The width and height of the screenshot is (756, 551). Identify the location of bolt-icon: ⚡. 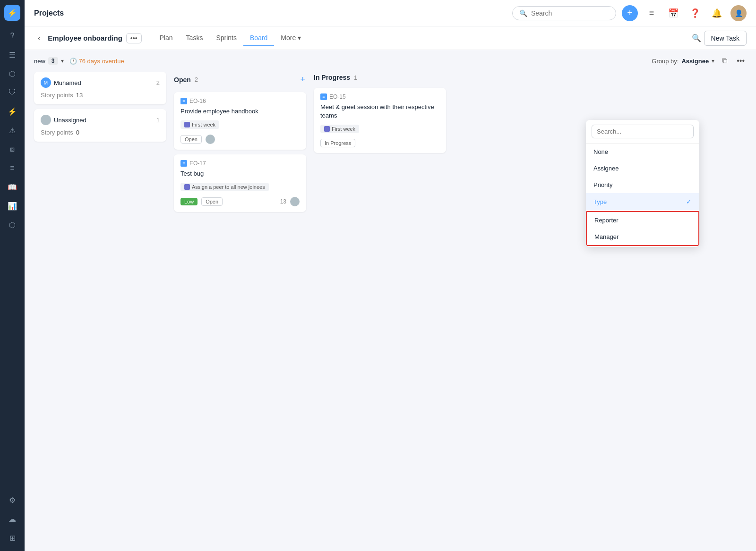
(12, 111).